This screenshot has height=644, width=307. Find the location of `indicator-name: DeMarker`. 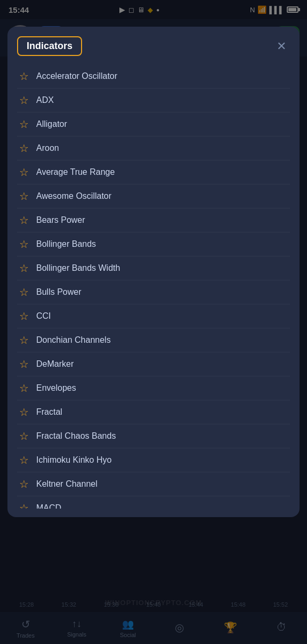

indicator-name: DeMarker is located at coordinates (55, 364).